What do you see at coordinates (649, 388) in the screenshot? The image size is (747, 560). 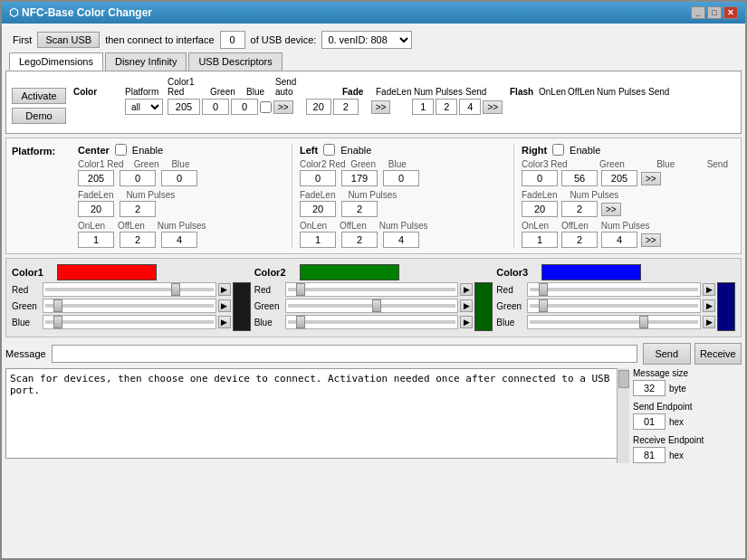 I see `message-size-input` at bounding box center [649, 388].